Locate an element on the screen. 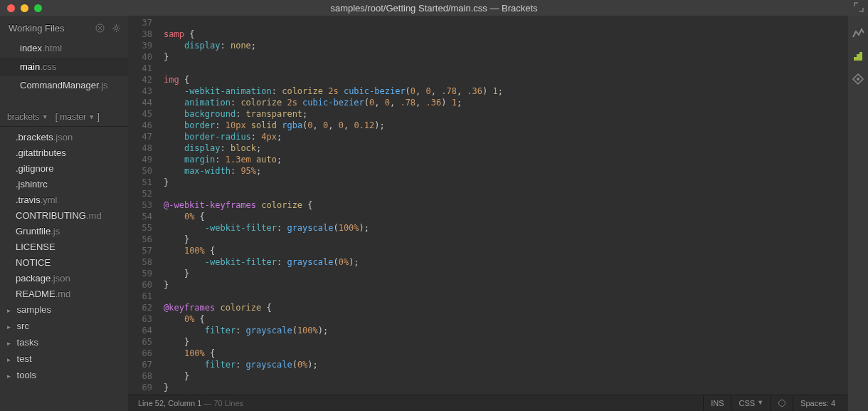 The image size is (868, 411). tree-file: .gitignore is located at coordinates (64, 169).